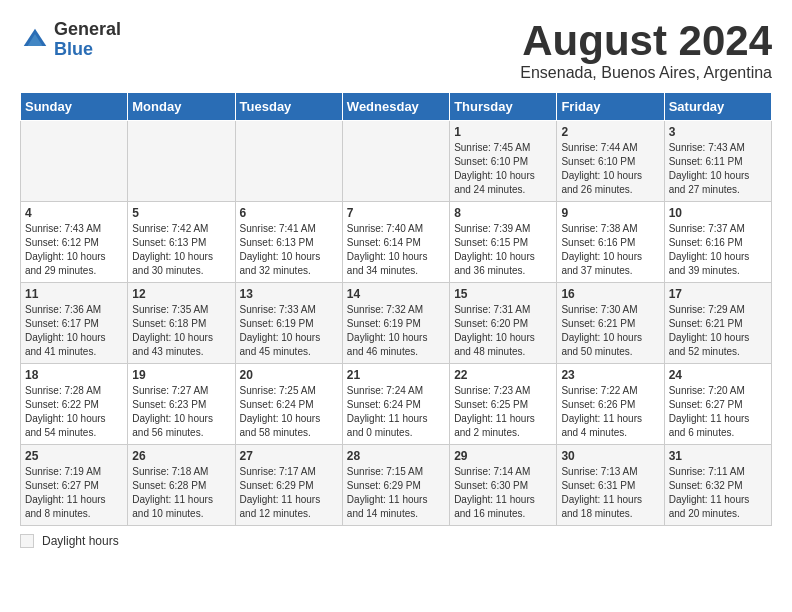 This screenshot has height=612, width=792. I want to click on day-number: 21, so click(396, 375).